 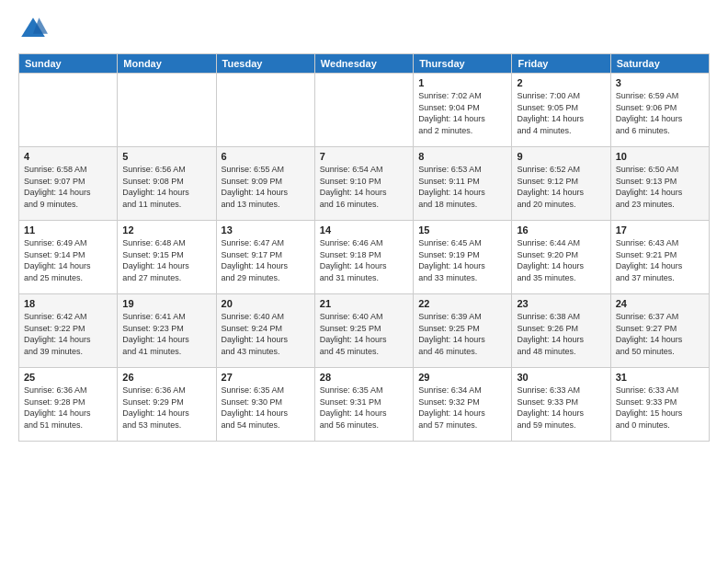 What do you see at coordinates (265, 405) in the screenshot?
I see `table-row: 27Sunrise: 6:35 AM Sunset: 9:30 PM Dayli…` at bounding box center [265, 405].